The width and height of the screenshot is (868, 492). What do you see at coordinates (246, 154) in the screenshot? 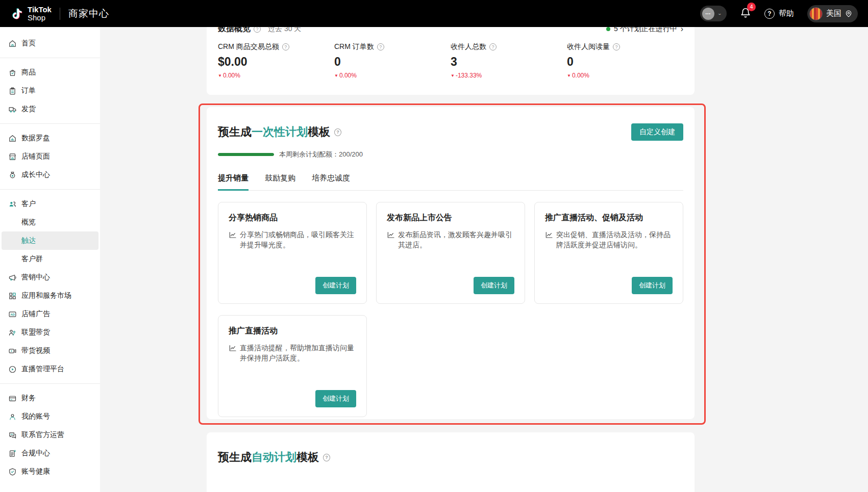
I see `quota-progress-bar` at bounding box center [246, 154].